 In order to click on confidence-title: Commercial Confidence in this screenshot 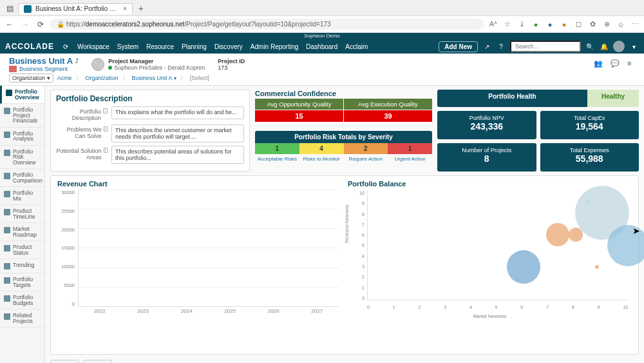, I will do `click(344, 93)`.